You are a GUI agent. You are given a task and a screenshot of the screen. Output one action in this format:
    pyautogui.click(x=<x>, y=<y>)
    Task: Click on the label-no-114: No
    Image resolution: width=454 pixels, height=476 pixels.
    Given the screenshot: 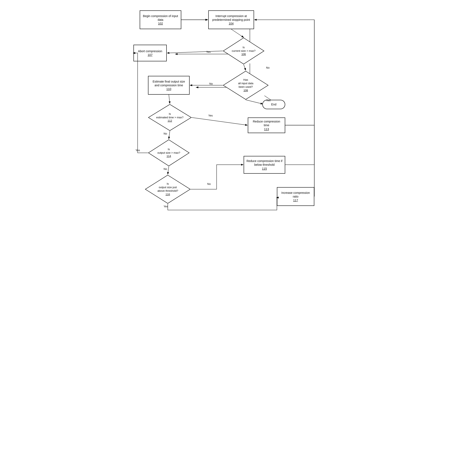 What is the action you would take?
    pyautogui.click(x=166, y=169)
    